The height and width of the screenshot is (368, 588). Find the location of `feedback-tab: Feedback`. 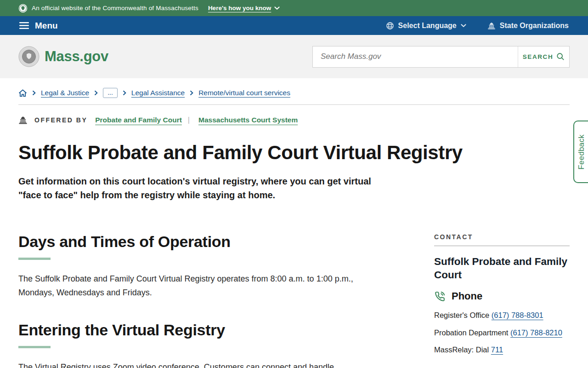

feedback-tab: Feedback is located at coordinates (581, 152).